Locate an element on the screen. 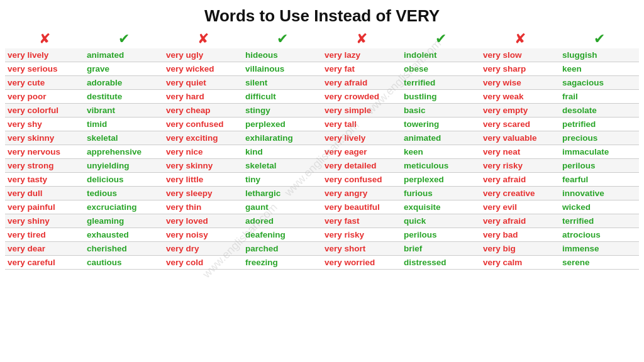  replace-word: bustling is located at coordinates (441, 97).